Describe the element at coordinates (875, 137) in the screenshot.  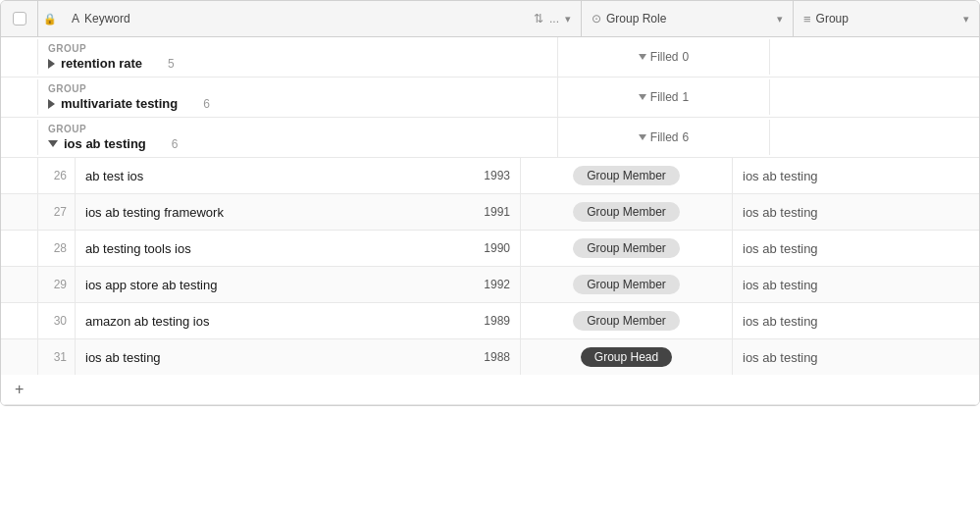
I see `group3-group` at that location.